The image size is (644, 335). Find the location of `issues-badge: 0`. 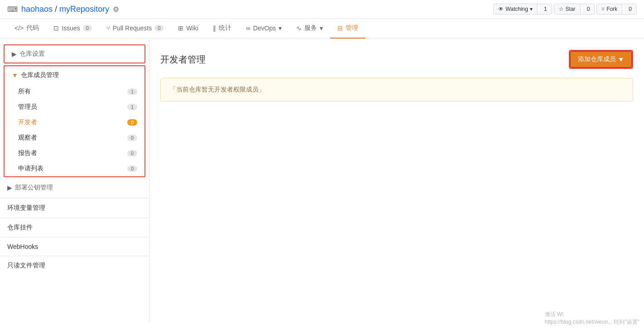

issues-badge: 0 is located at coordinates (87, 28).